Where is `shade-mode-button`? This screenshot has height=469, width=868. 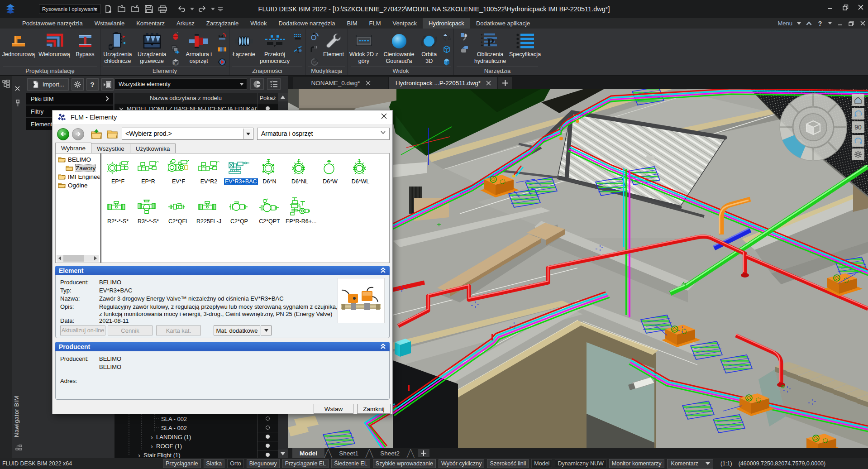 shade-mode-button is located at coordinates (447, 37).